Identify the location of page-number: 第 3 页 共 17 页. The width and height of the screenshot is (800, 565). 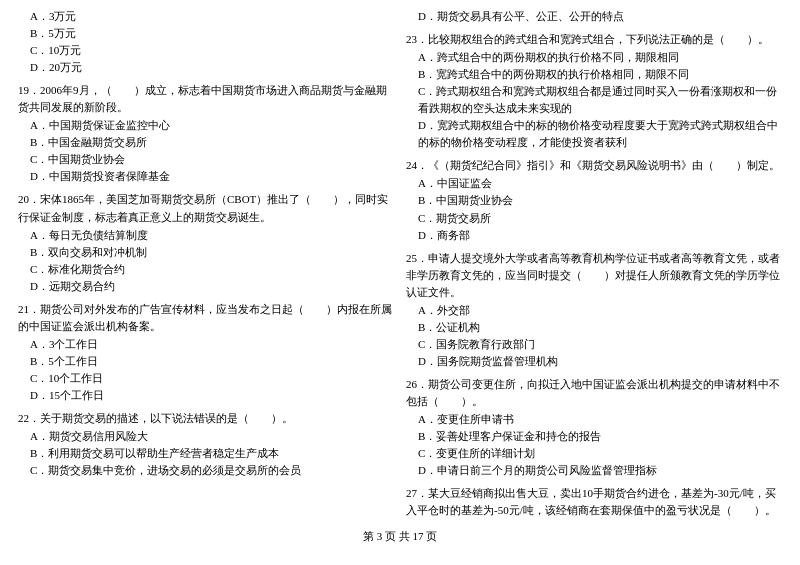
(400, 536).